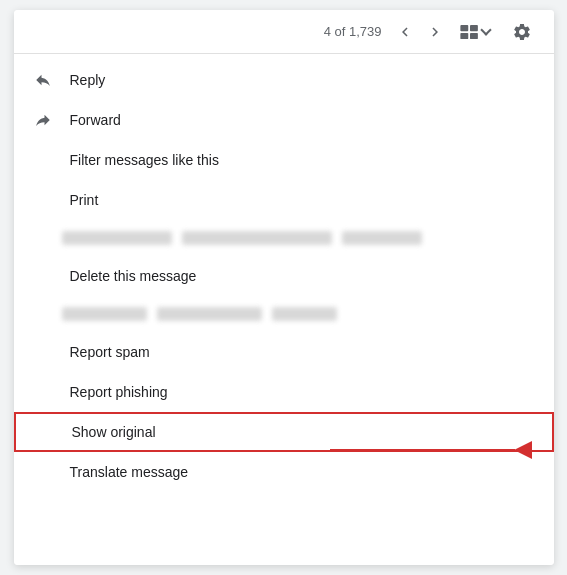 This screenshot has width=567, height=575. What do you see at coordinates (522, 32) in the screenshot?
I see `settings-button` at bounding box center [522, 32].